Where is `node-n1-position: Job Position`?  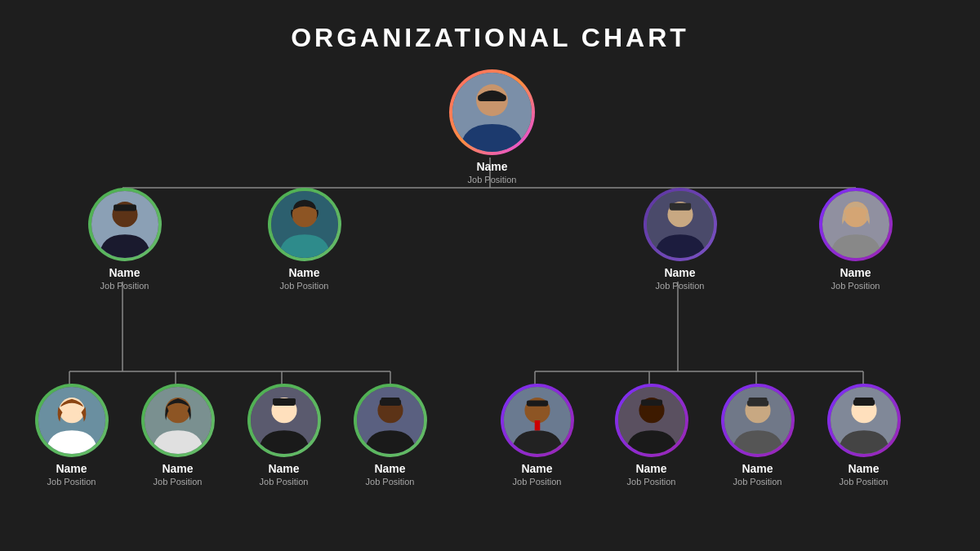 node-n1-position: Job Position is located at coordinates (125, 286).